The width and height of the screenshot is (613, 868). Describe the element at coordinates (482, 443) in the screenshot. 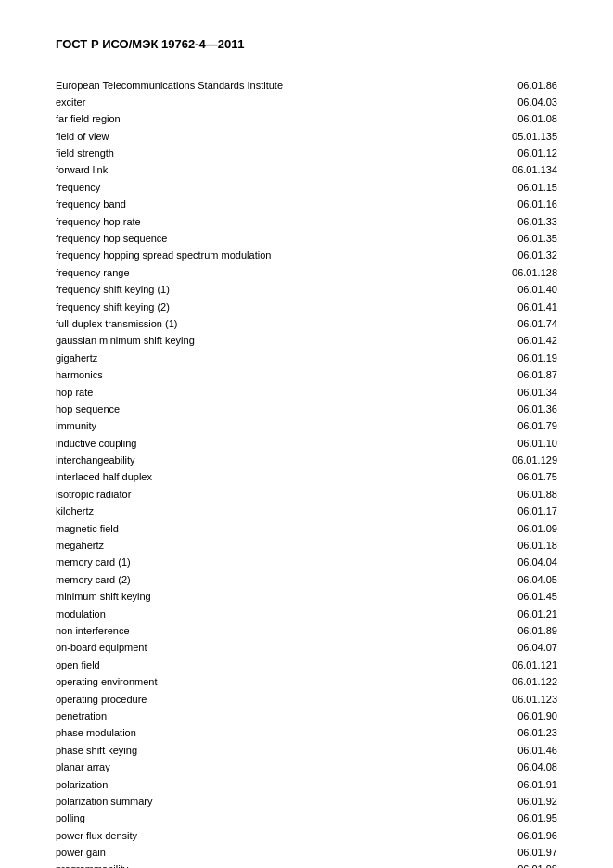

I see `ref-cell: 06.01.10` at that location.